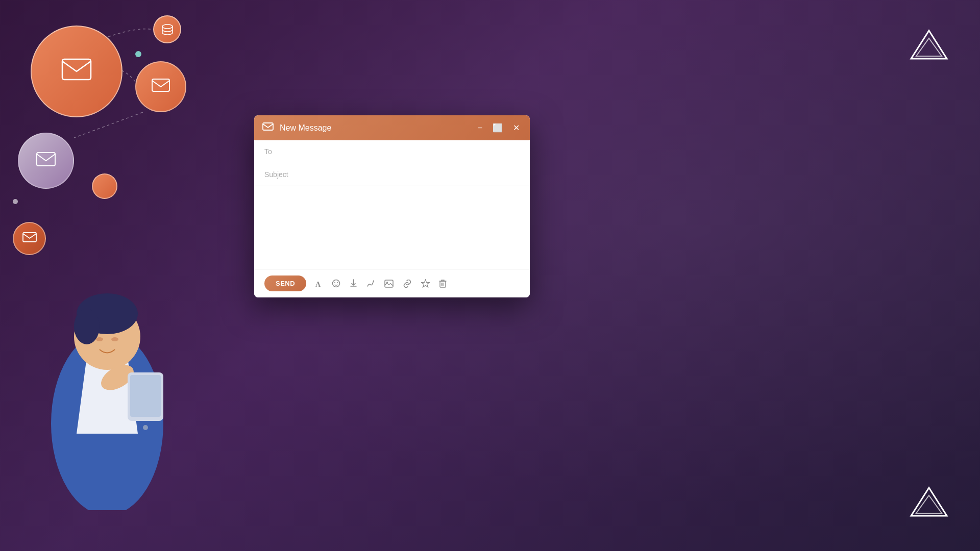 Image resolution: width=980 pixels, height=551 pixels. What do you see at coordinates (353, 284) in the screenshot?
I see `attach-icon-button` at bounding box center [353, 284].